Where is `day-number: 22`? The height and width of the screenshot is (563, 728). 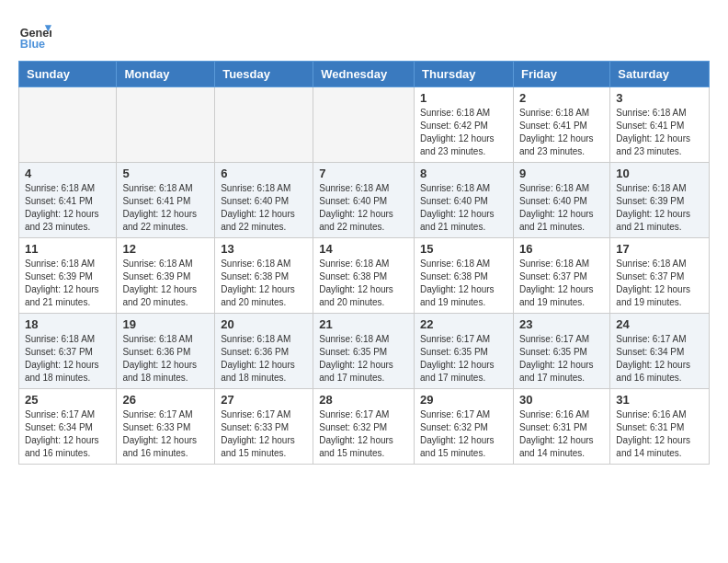
day-number: 22 is located at coordinates (463, 324).